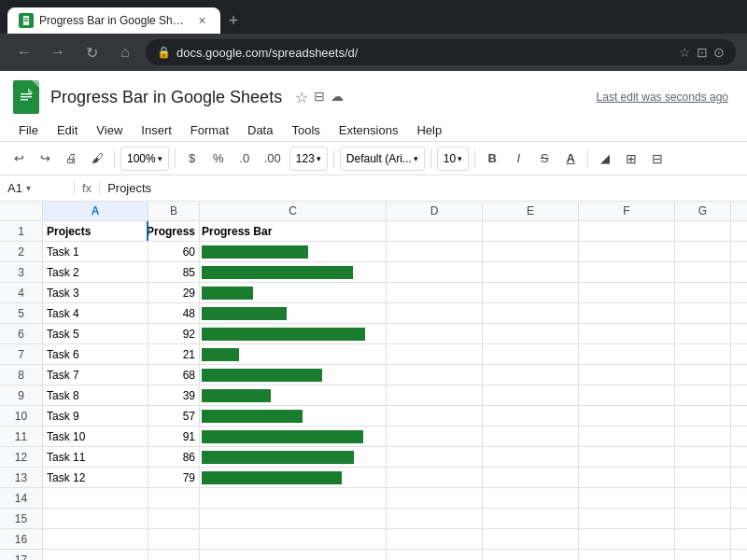 This screenshot has height=560, width=747. I want to click on cell-d7, so click(435, 355).